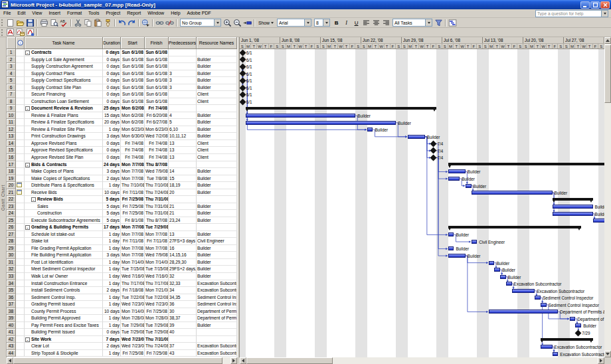  Describe the element at coordinates (28, 109) in the screenshot. I see `collapse-toggle: -` at that location.